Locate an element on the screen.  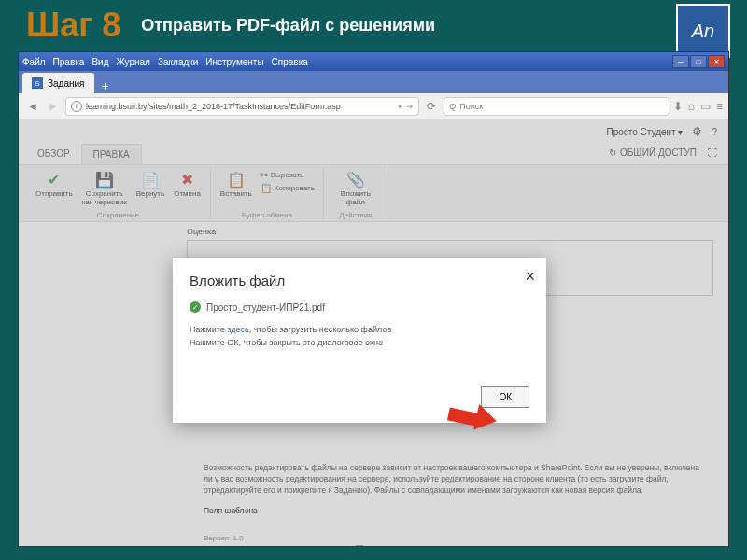
menu-view: Вид is located at coordinates (100, 62).